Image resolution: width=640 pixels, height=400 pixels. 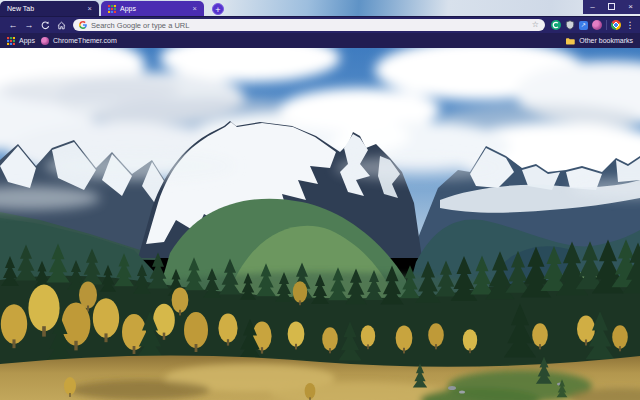 What do you see at coordinates (79, 41) in the screenshot?
I see `bookmark-chromethemer: ChromeThemer.com` at bounding box center [79, 41].